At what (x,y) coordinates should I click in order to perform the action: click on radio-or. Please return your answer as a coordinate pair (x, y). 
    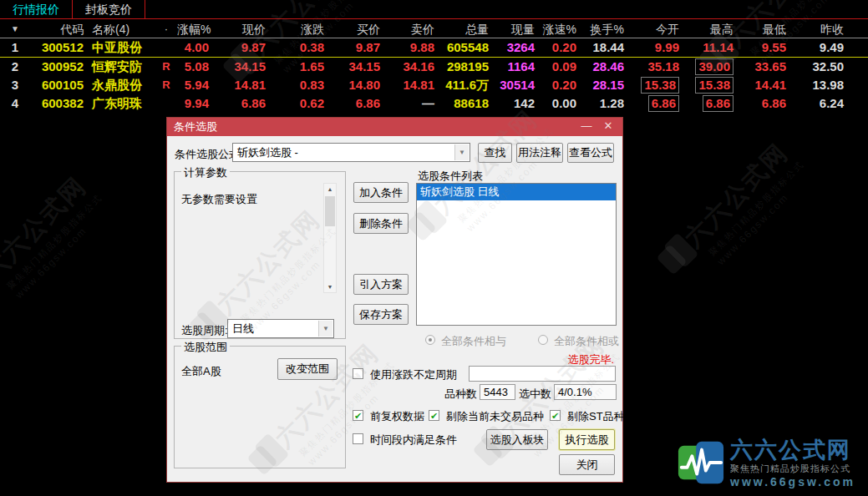
    Looking at the image, I should click on (543, 340).